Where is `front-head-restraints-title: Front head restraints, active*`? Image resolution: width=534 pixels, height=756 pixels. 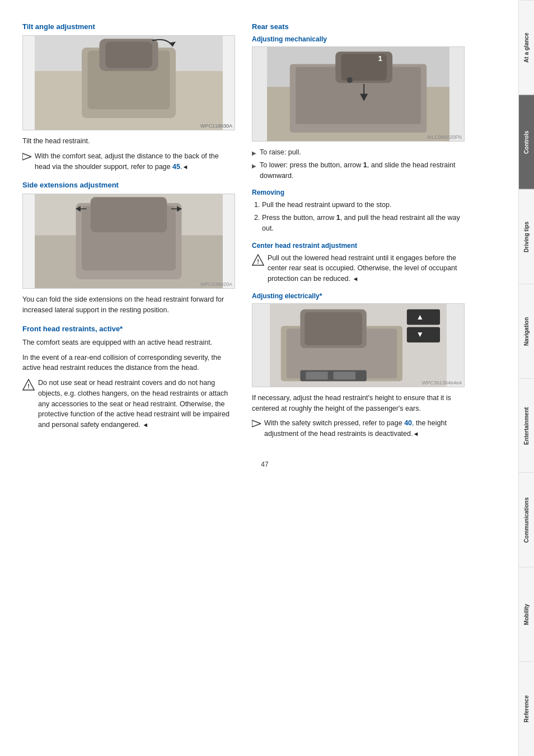
front-head-restraints-title: Front head restraints, active* is located at coordinates (129, 329).